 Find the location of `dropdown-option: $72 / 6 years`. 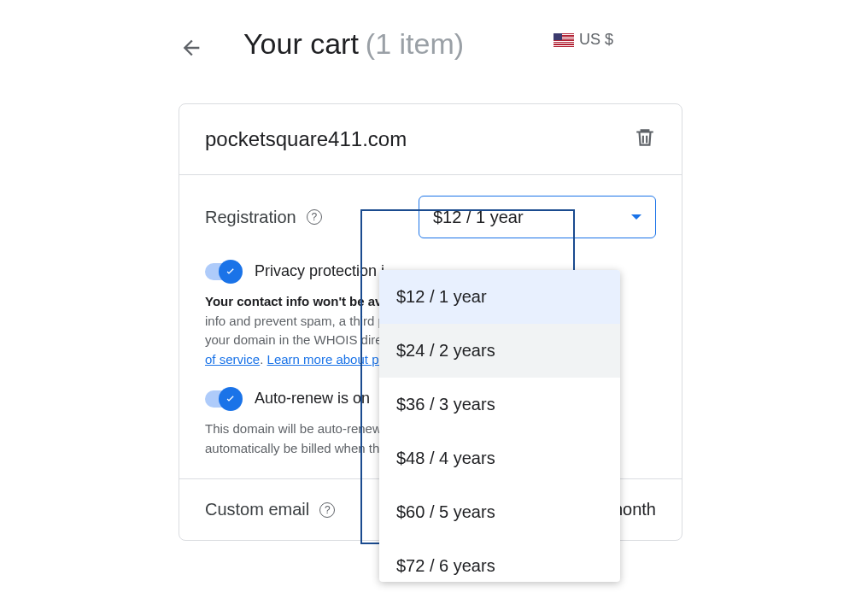

dropdown-option: $72 / 6 years is located at coordinates (500, 560).